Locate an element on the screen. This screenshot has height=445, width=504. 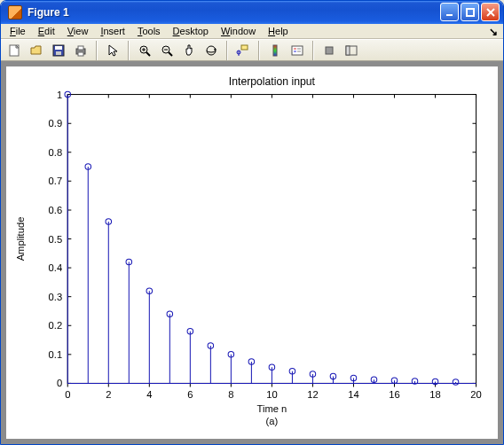
minimize-button is located at coordinates (449, 12).